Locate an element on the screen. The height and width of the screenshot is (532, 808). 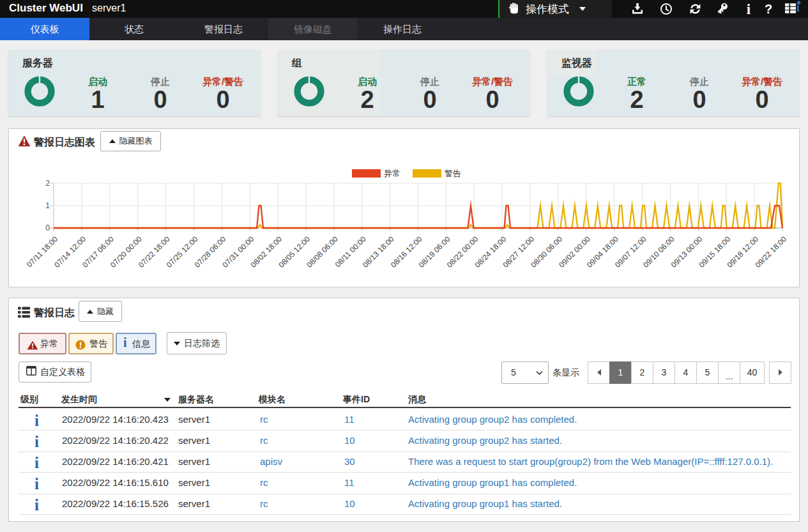
svg-text: 警告 is located at coordinates (453, 174).